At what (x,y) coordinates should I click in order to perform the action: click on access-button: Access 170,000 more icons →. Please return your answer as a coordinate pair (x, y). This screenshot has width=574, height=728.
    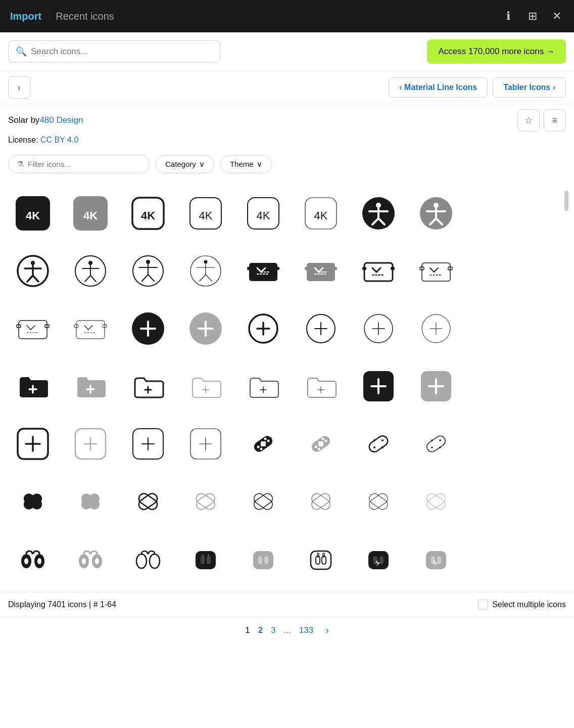
    Looking at the image, I should click on (496, 52).